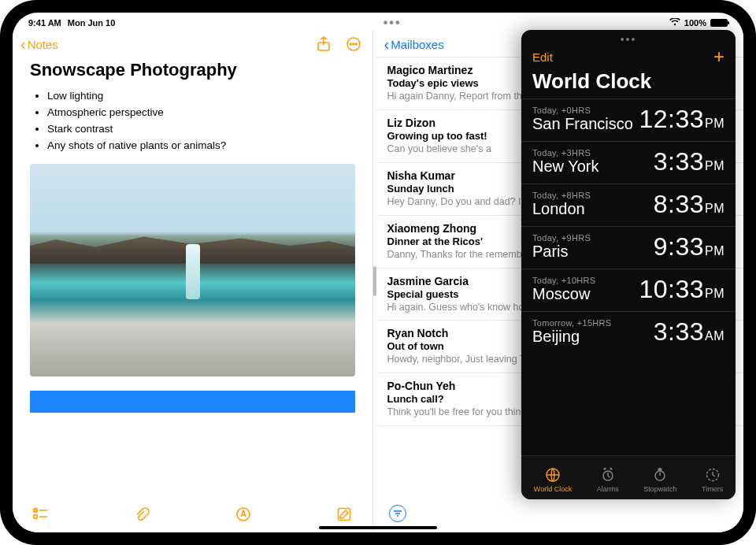  What do you see at coordinates (719, 57) in the screenshot?
I see `add-clock-button: +` at bounding box center [719, 57].